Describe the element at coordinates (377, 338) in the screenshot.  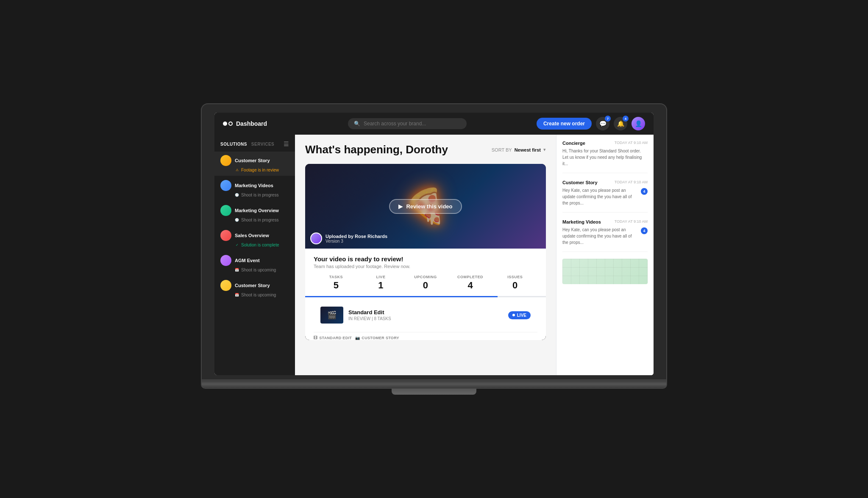
I see `order-tag-2: 📷 CUSTOMER STORY` at that location.